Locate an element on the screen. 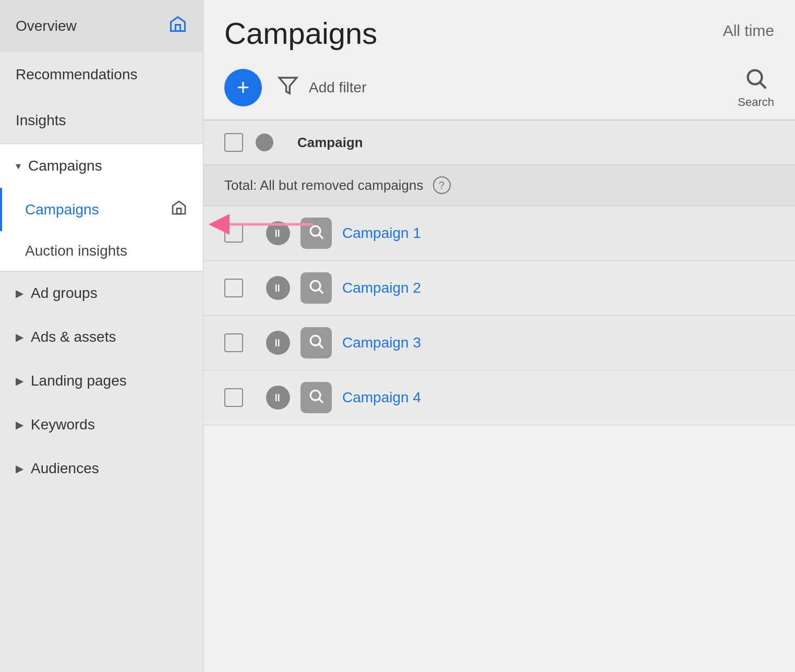  table-row: ⏸ Campaign 4 is located at coordinates (499, 398).